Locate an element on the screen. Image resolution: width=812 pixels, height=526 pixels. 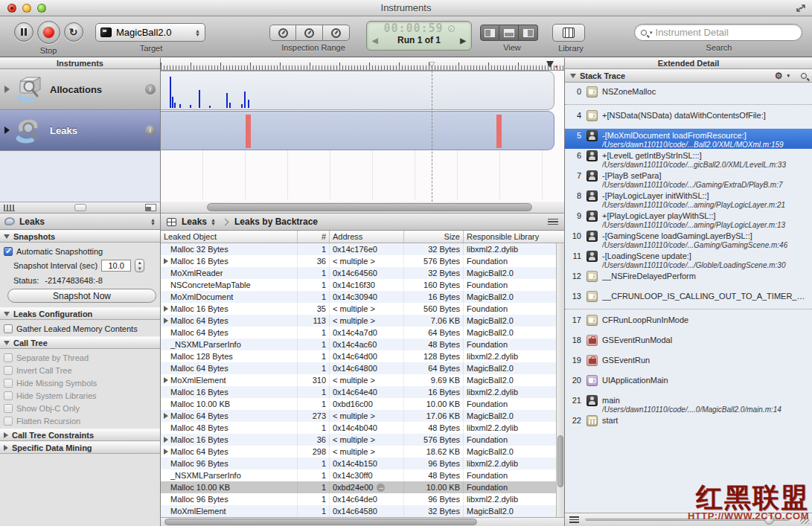
view-left-pane-button is located at coordinates (490, 33).